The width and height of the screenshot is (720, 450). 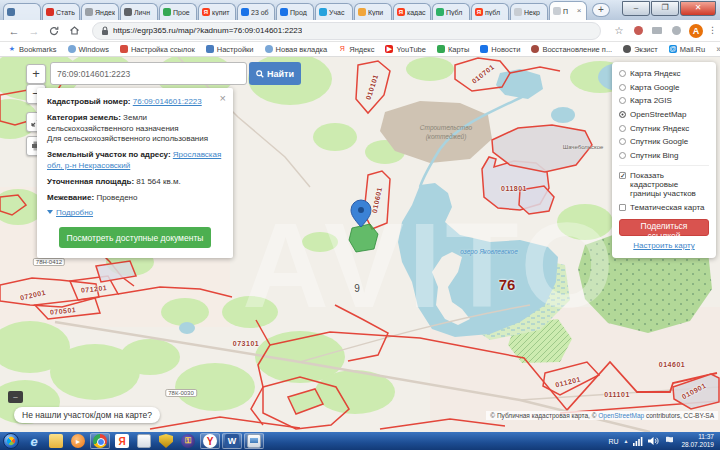 I want to click on bookmark-item: Настройки, so click(x=230, y=50).